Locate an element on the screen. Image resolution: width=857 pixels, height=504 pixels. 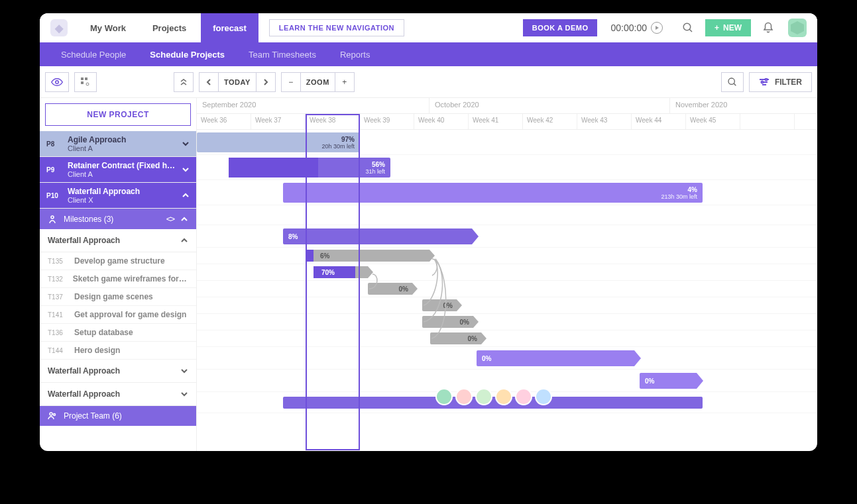
gantt-bar-phase1: 8% is located at coordinates (380, 236).